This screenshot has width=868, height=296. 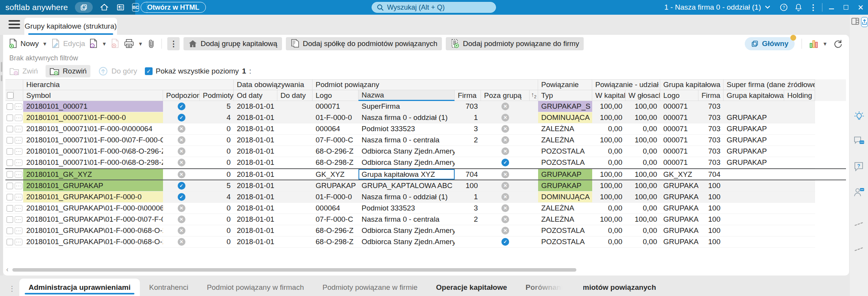 What do you see at coordinates (838, 44) in the screenshot?
I see `refresh-button` at bounding box center [838, 44].